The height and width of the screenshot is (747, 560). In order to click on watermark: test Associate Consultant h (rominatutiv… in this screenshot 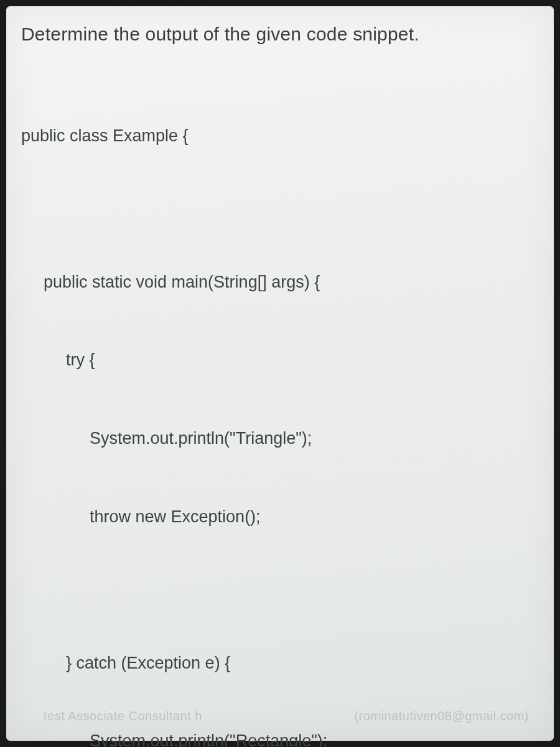, I will do `click(286, 716)`.